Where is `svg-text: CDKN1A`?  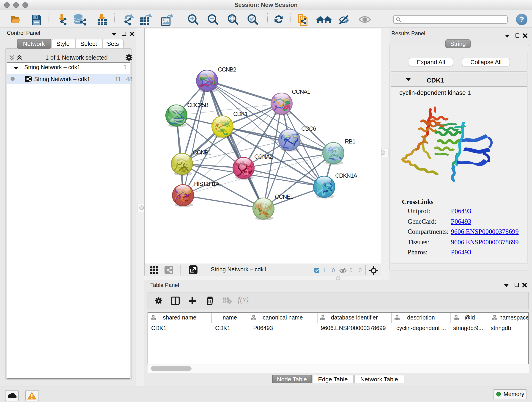
svg-text: CDKN1A is located at coordinates (346, 176).